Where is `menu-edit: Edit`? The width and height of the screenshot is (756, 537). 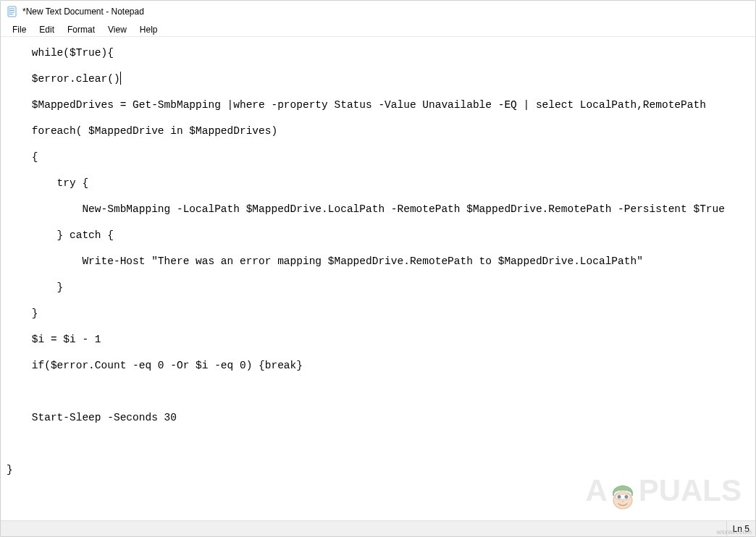
menu-edit: Edit is located at coordinates (46, 30).